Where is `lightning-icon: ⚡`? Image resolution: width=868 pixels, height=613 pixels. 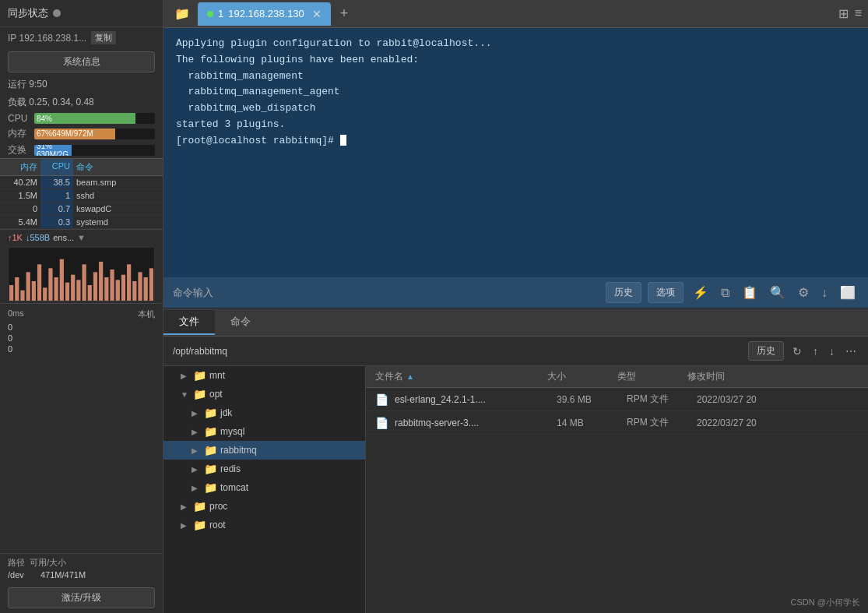
lightning-icon: ⚡ is located at coordinates (701, 293).